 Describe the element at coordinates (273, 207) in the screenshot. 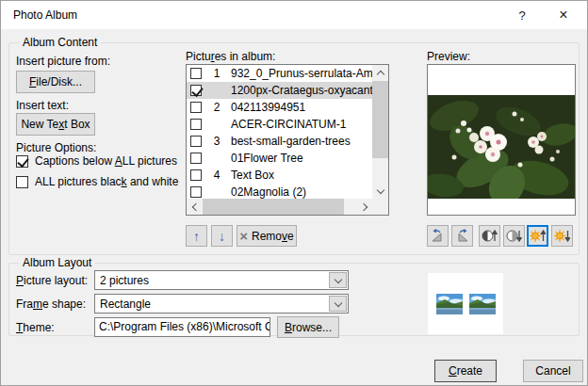

I see `horizontal-scroll-thumb` at that location.